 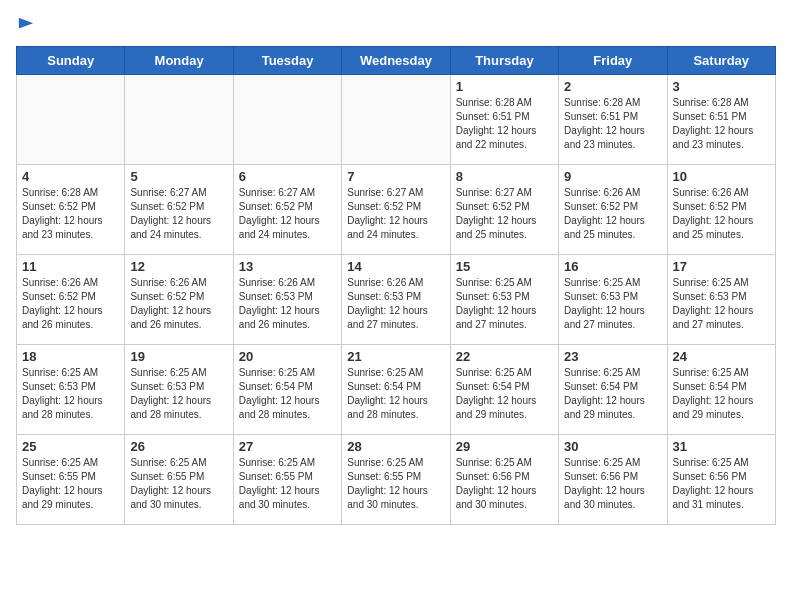 I want to click on day-number: 6, so click(x=288, y=176).